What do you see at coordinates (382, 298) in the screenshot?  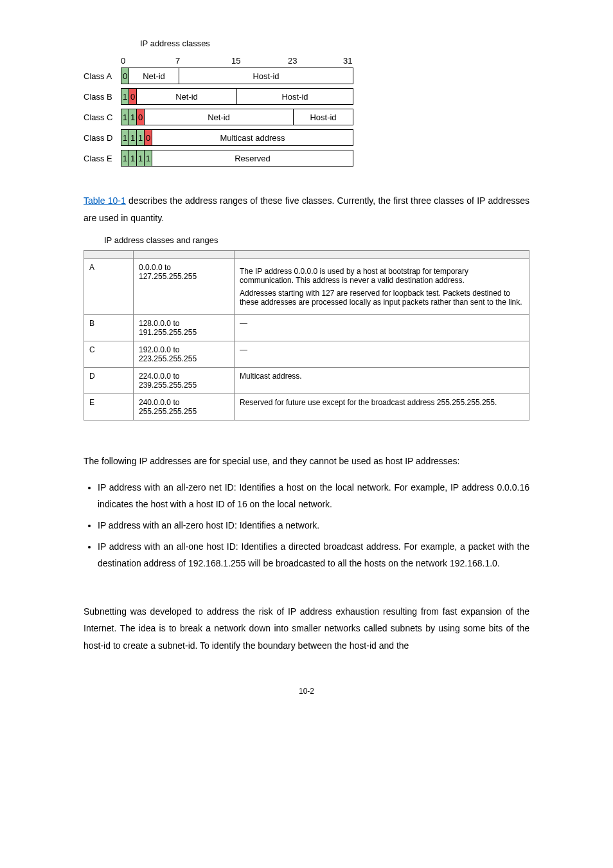 I see `desc-a-2: Addresses starting with 127 are reserved…` at bounding box center [382, 298].